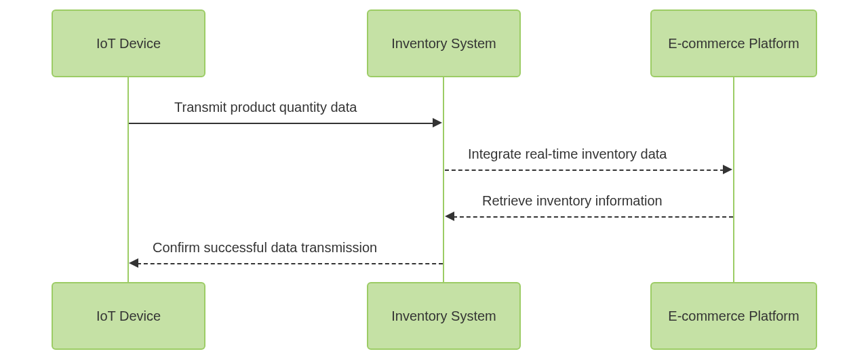  What do you see at coordinates (129, 316) in the screenshot?
I see `actor-iot-bottom: IoT Device` at bounding box center [129, 316].